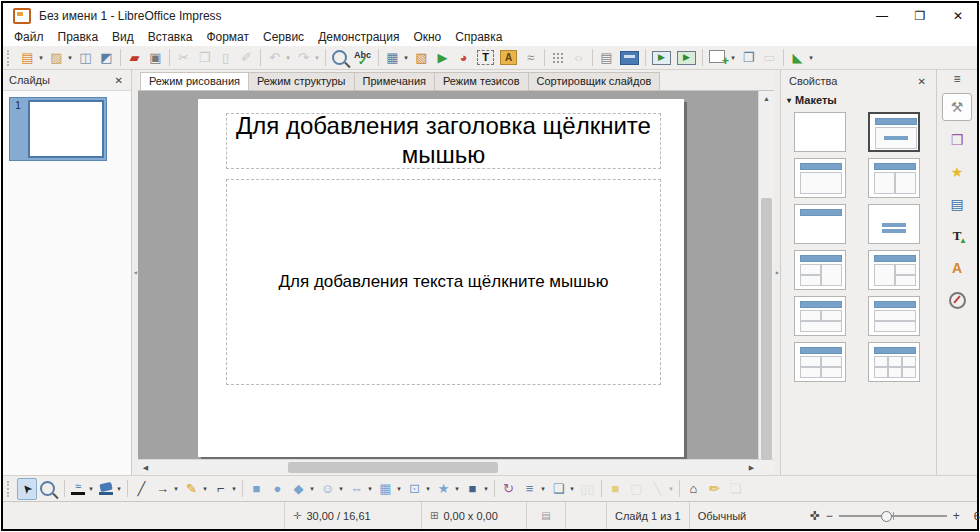 The height and width of the screenshot is (532, 980). What do you see at coordinates (478, 38) in the screenshot?
I see `menu-help: Справка` at bounding box center [478, 38].